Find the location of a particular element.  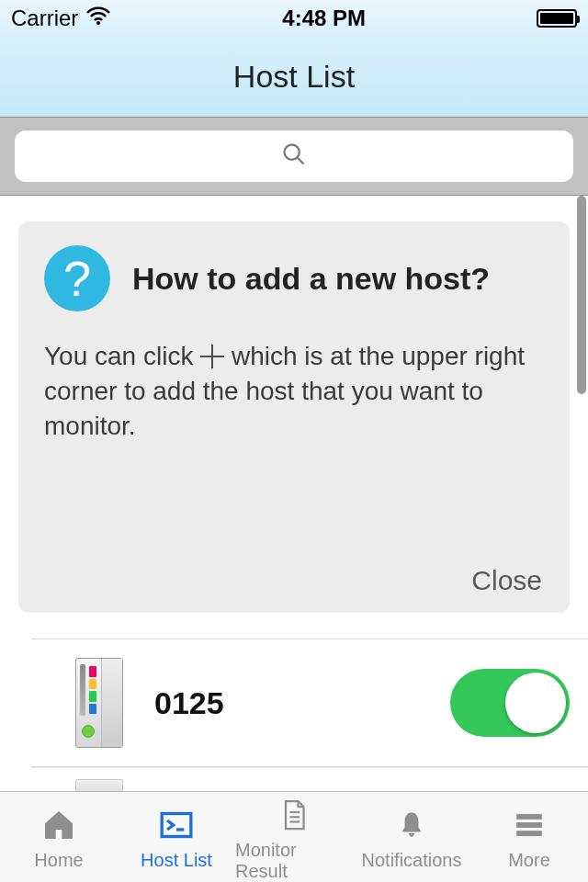

host-name: 0125 is located at coordinates (287, 704).